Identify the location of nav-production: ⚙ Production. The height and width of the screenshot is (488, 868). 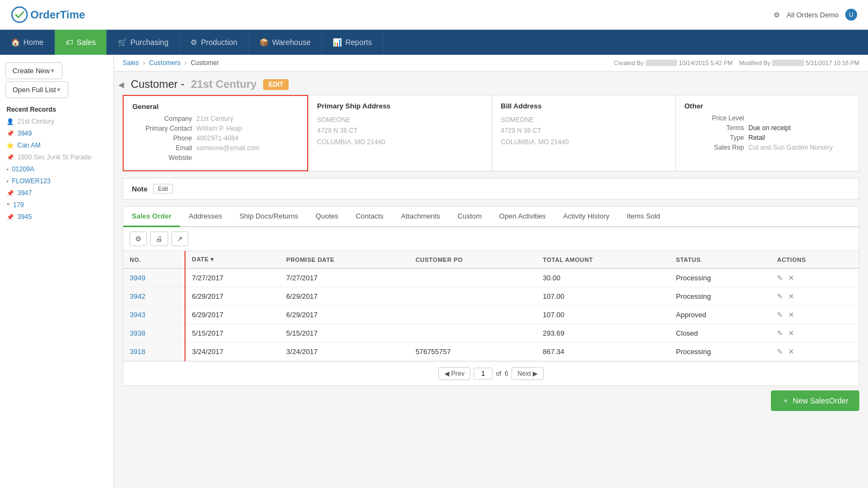
(214, 42).